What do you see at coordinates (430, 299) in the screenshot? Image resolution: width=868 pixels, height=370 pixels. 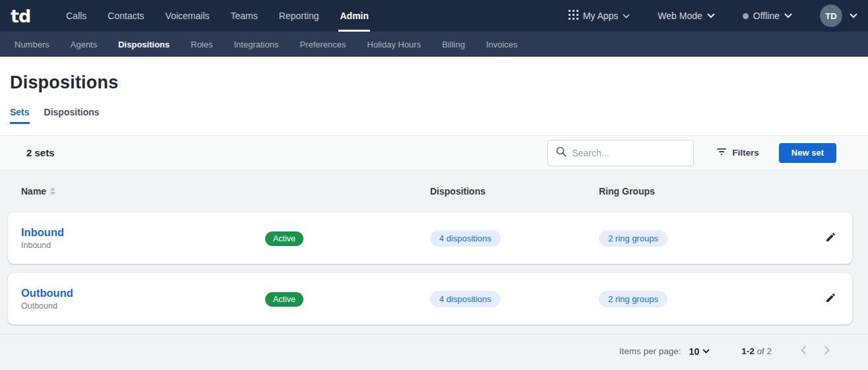 I see `table-row: Outbound Outbound Active 4 dispositions …` at bounding box center [430, 299].